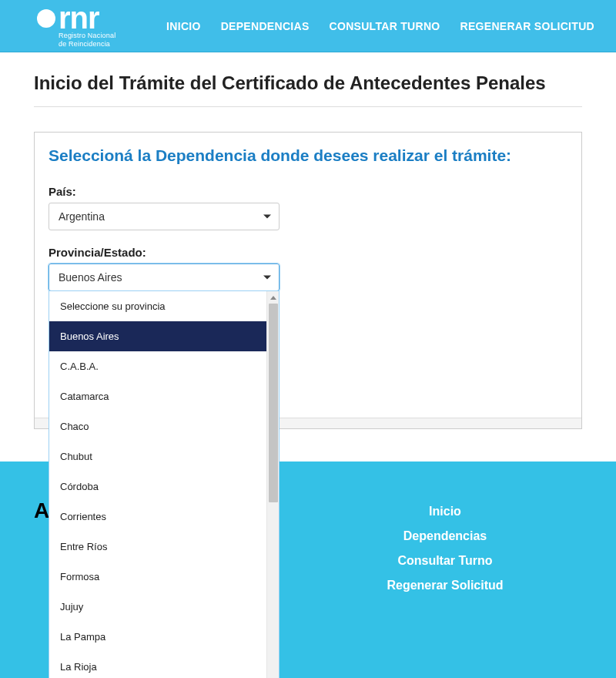 The image size is (616, 678). What do you see at coordinates (308, 268) in the screenshot?
I see `provincia-field: Provincia/Estado: Buenos Aires Seleccion…` at bounding box center [308, 268].